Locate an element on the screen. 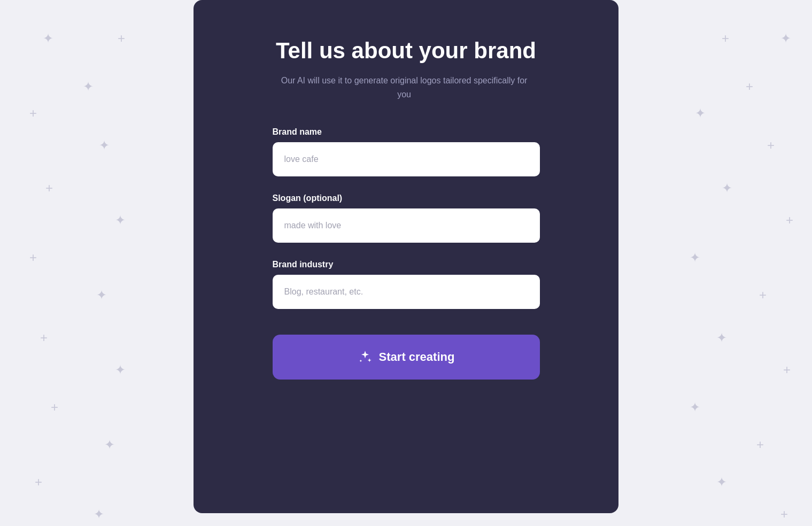 Image resolution: width=812 pixels, height=526 pixels. sparkle-icon is located at coordinates (365, 357).